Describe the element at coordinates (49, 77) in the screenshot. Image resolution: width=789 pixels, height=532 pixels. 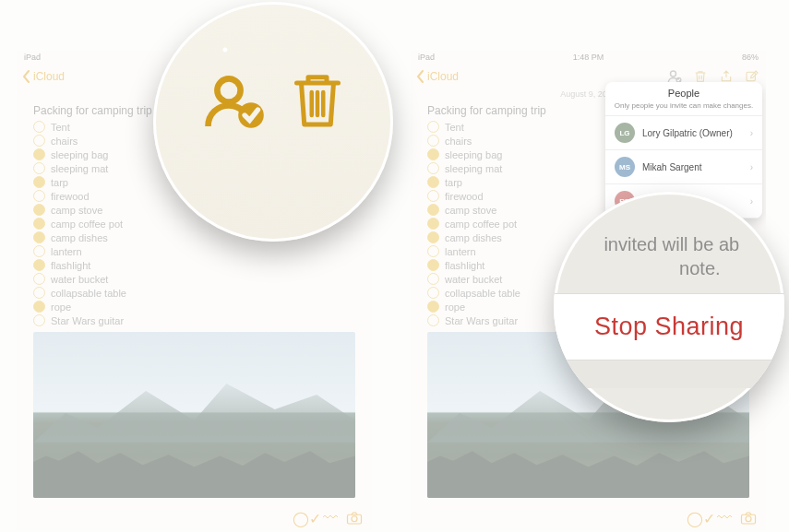
I see `back-label: iCloud` at that location.